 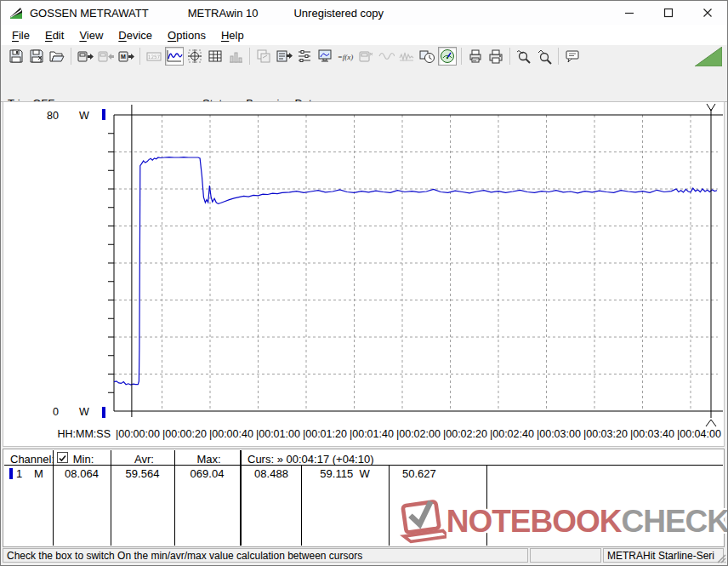 I want to click on cursor2-number: 59.115, so click(x=337, y=473).